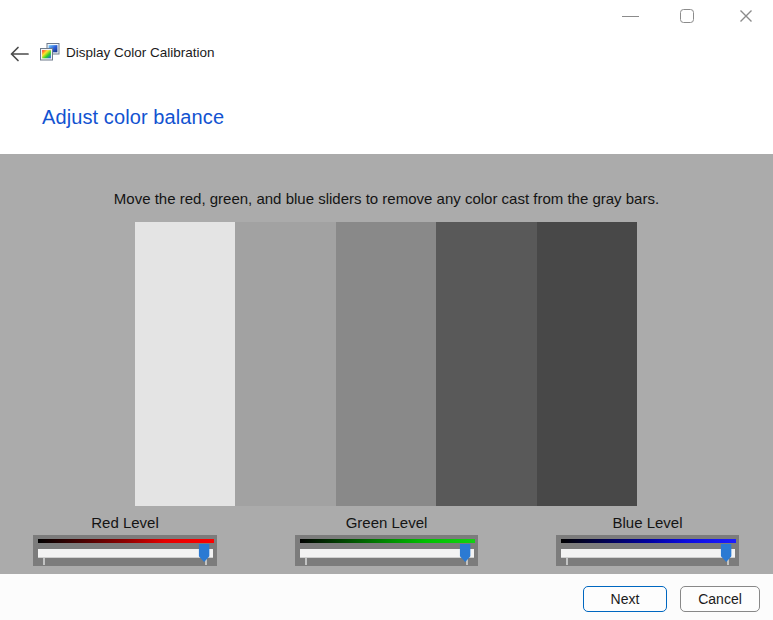 This screenshot has width=773, height=620. What do you see at coordinates (567, 562) in the screenshot?
I see `blue-tick-min` at bounding box center [567, 562].